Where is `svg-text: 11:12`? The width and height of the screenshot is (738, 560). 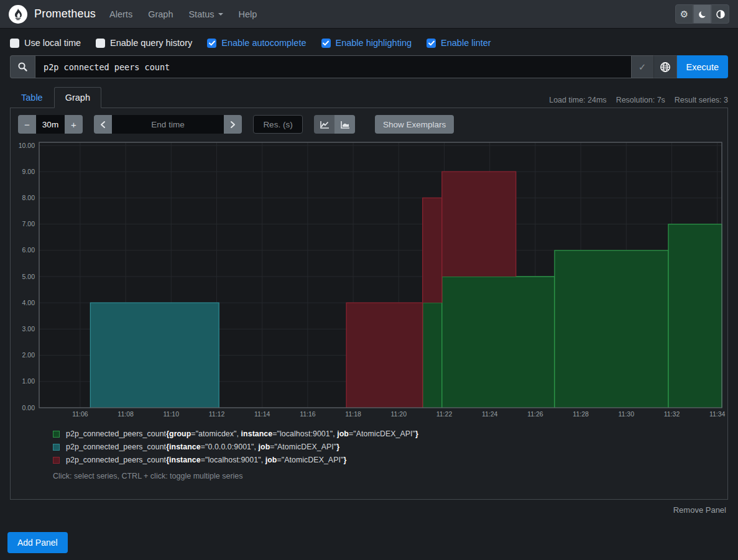 svg-text: 11:12 is located at coordinates (217, 414).